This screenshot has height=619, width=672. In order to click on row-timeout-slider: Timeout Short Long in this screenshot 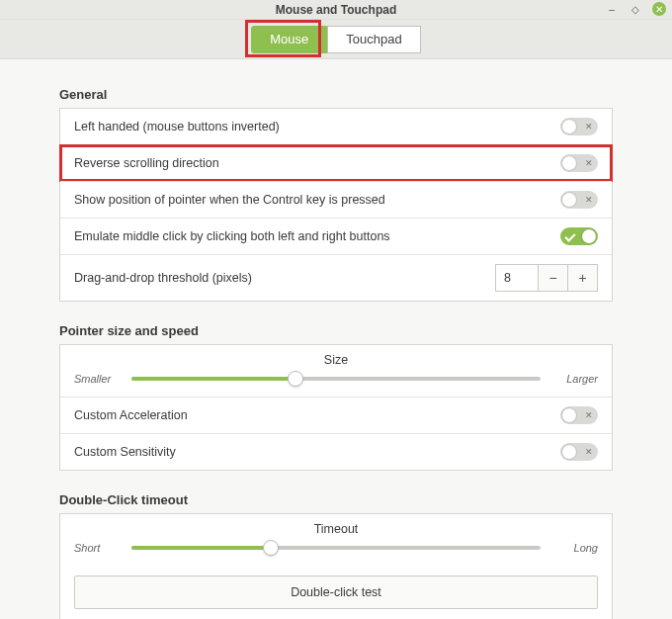, I will do `click(336, 540)`.